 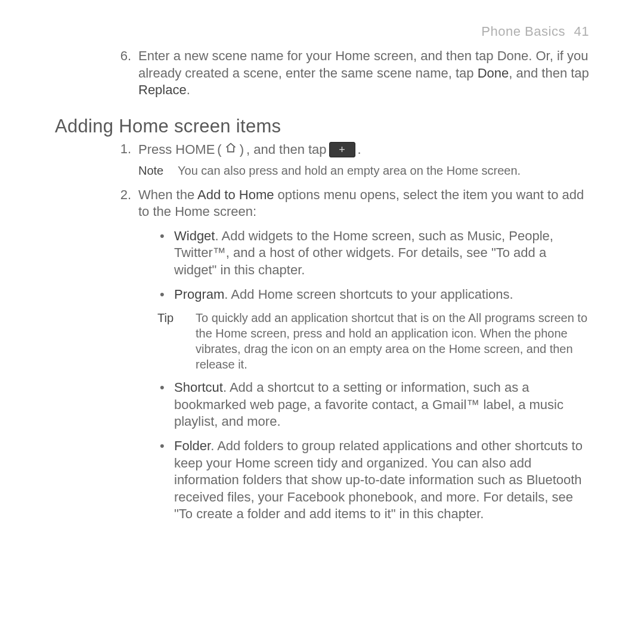 I want to click on page-number: 41, so click(x=582, y=31).